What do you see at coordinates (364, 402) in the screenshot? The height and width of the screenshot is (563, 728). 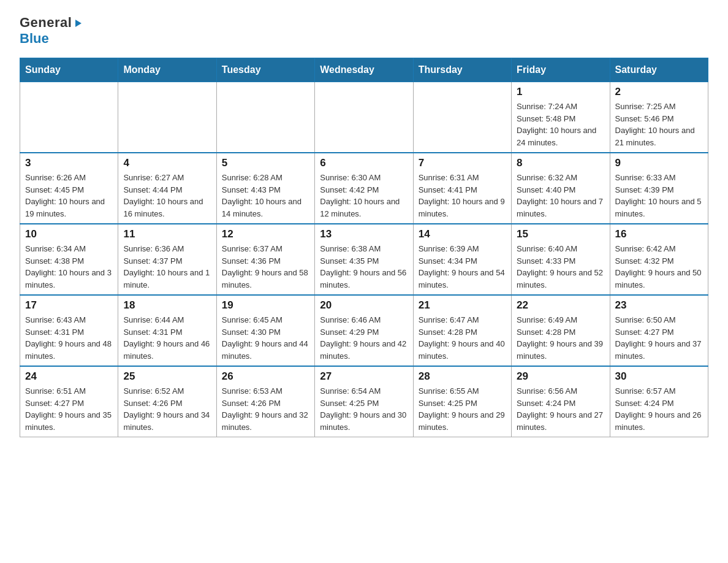 I see `calendar-week-row: 24Sunrise: 6:51 AMSunset: 4:27 PMDayligh…` at bounding box center [364, 402].